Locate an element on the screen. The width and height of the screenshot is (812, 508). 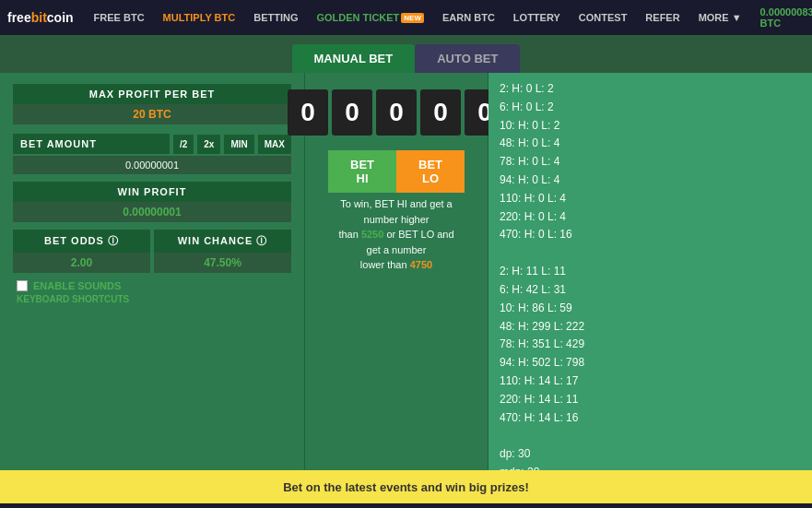
stat-s3-1: mdp: 30 is located at coordinates (651, 467).